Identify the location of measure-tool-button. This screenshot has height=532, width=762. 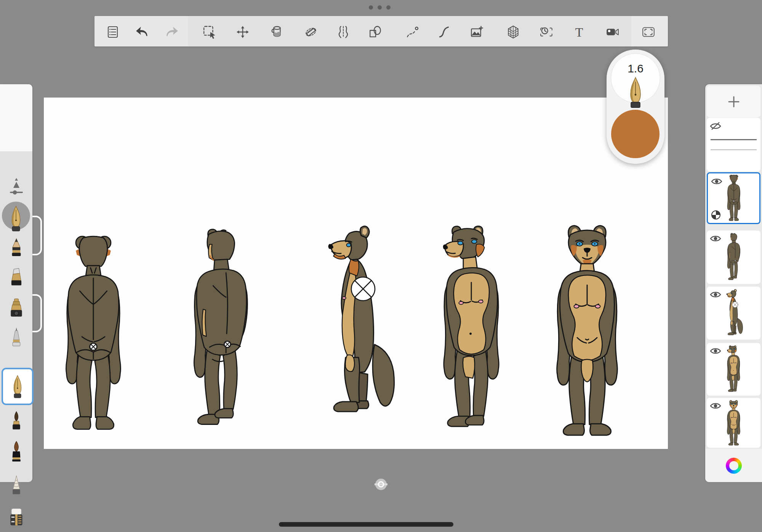
(311, 32).